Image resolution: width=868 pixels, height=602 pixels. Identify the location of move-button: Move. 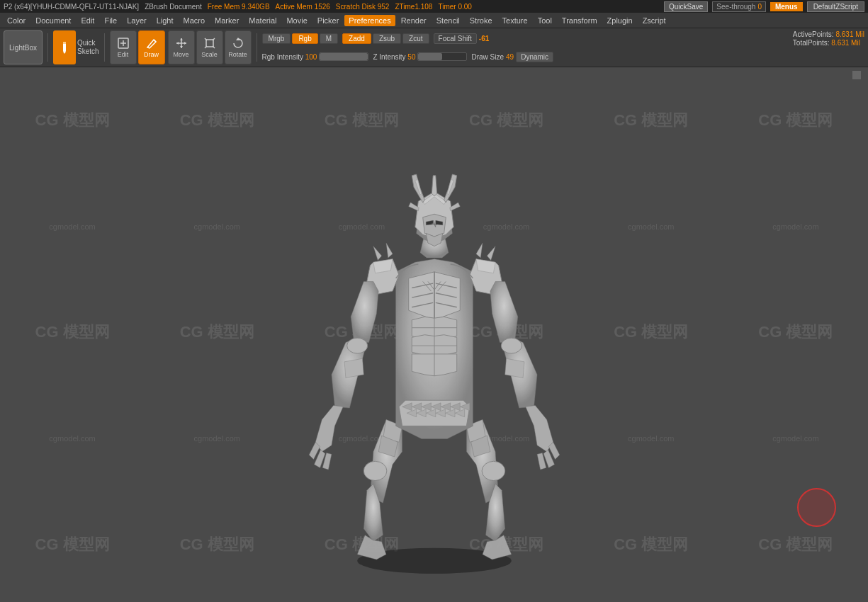
(181, 47).